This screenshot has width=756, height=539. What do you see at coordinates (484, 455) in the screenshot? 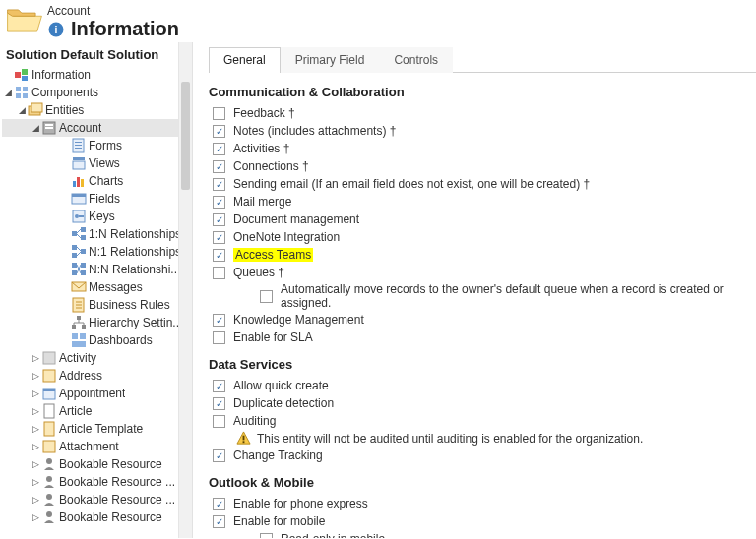
I see `option-change-tracking: Change Tracking` at bounding box center [484, 455].